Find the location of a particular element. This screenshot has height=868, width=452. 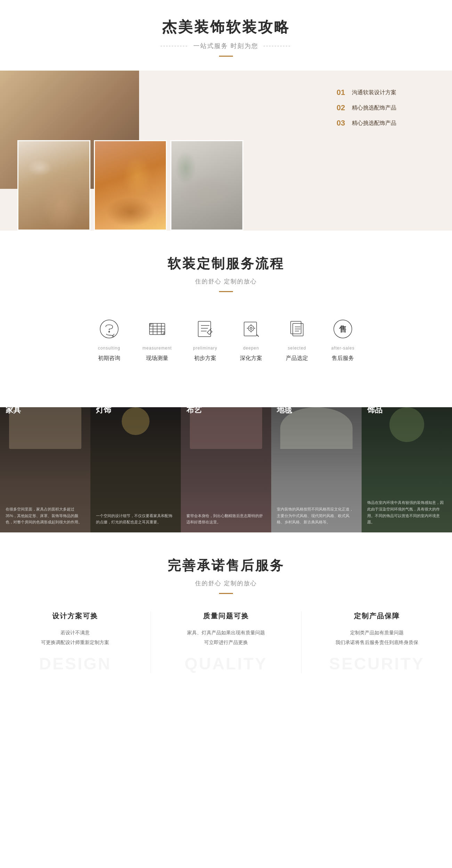

g-watermark-0: DESIGN is located at coordinates (75, 664).